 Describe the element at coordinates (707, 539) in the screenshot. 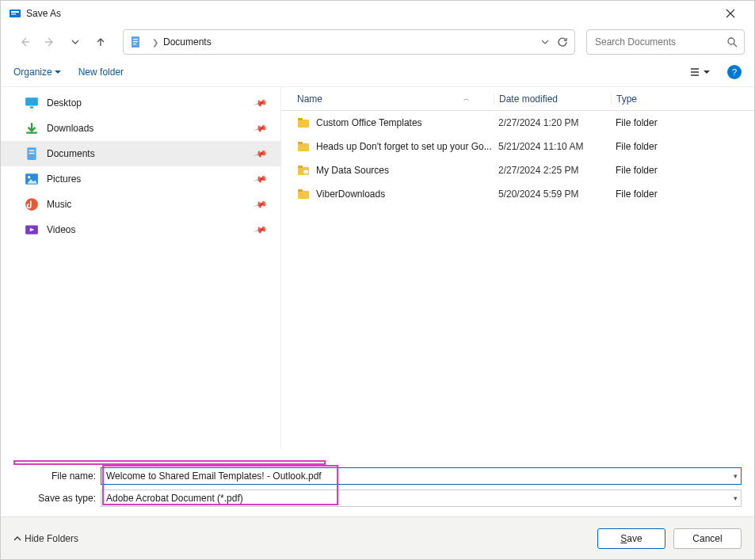

I see `cancel-button: Cancel` at that location.